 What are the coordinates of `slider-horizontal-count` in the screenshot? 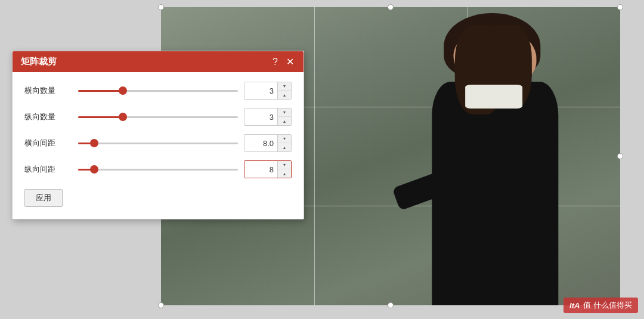 It's located at (158, 91).